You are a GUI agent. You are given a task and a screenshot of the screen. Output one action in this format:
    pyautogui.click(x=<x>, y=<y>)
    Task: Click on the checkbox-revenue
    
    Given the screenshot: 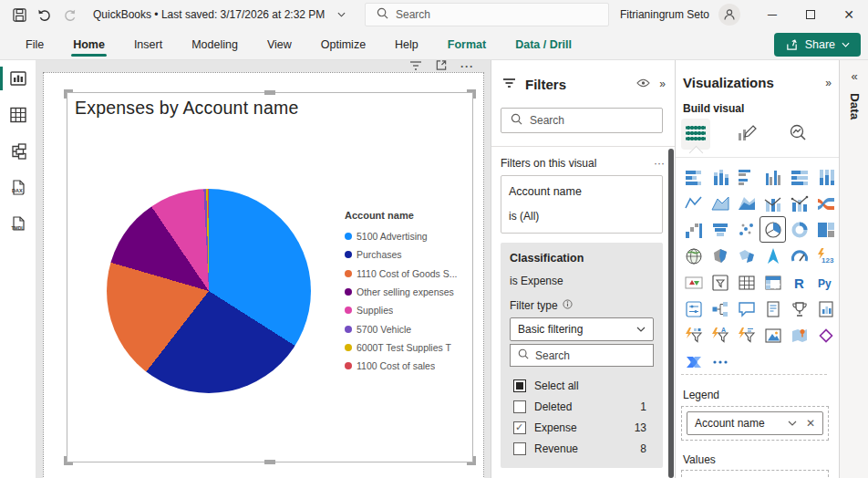 What is the action you would take?
    pyautogui.click(x=520, y=449)
    